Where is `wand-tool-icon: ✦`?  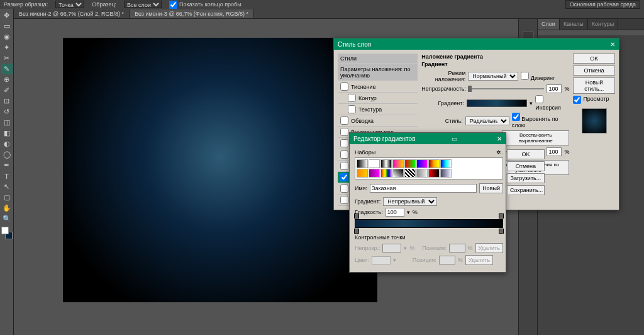 wand-tool-icon: ✦ is located at coordinates (7, 48).